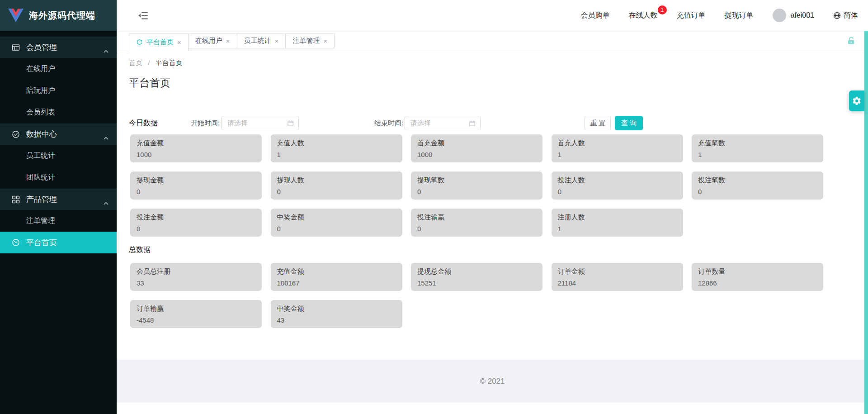 This screenshot has width=868, height=414. What do you see at coordinates (58, 90) in the screenshot?
I see `sidebar-item-companion-users: 陪玩用户` at bounding box center [58, 90].